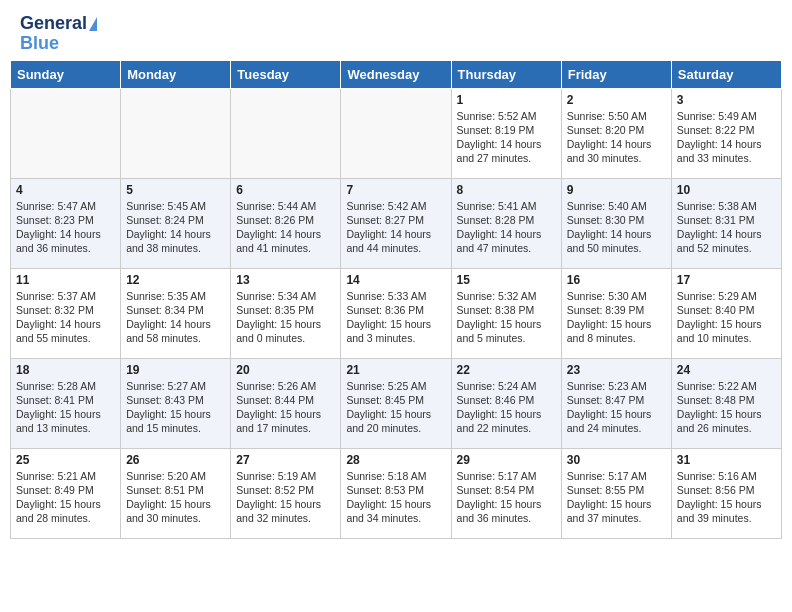 This screenshot has height=612, width=792. What do you see at coordinates (506, 408) in the screenshot?
I see `day-info: Sunrise: 5:24 AM Sunset: 8:46 PM Dayligh…` at bounding box center [506, 408].